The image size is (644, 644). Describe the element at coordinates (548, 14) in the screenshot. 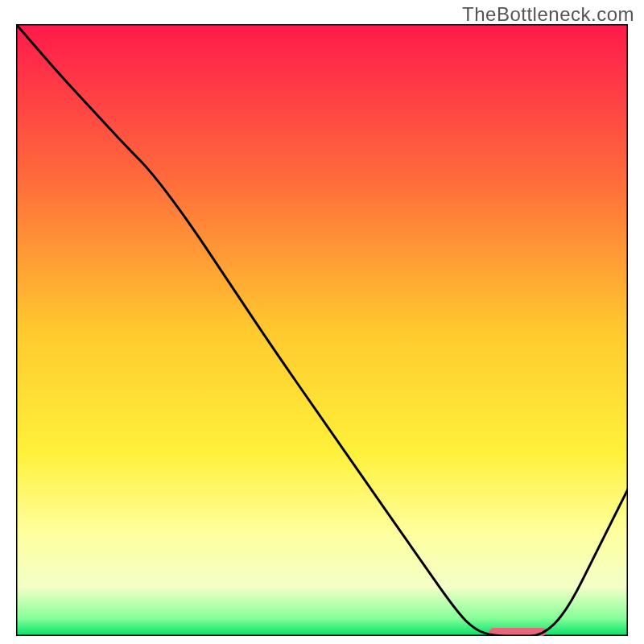

I see `watermark-label: TheBottleneck.com` at that location.